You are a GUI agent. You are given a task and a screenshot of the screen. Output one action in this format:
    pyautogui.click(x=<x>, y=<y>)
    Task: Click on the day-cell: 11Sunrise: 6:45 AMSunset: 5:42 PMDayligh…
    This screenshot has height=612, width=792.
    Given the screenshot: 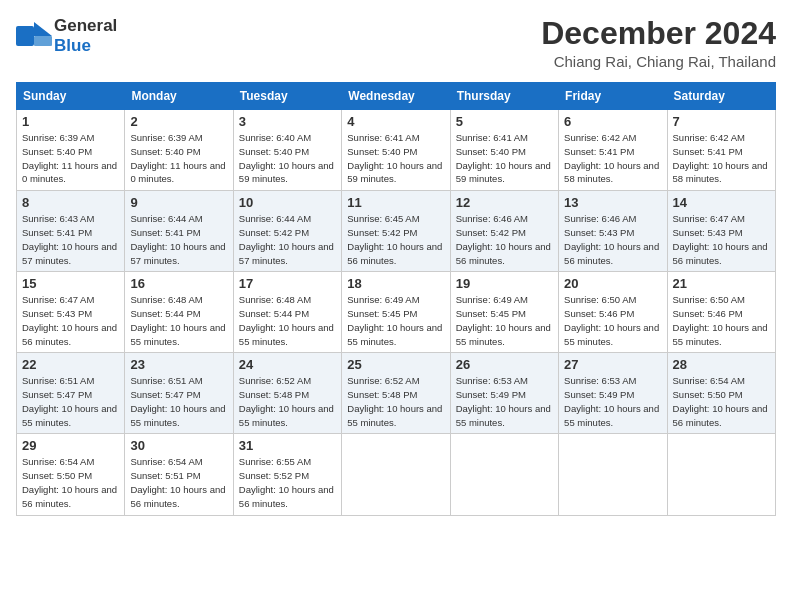 What is the action you would take?
    pyautogui.click(x=396, y=232)
    